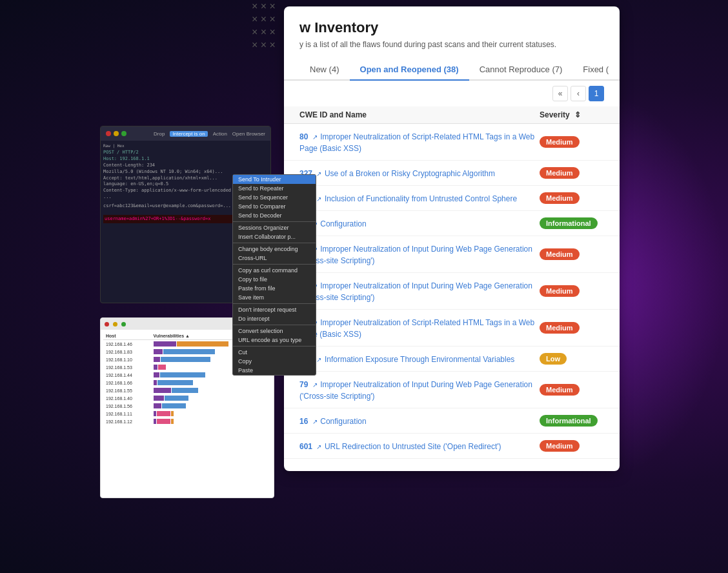 The image size is (728, 573). I want to click on flaw-row: 829 ↗ Inclusion of Functionality from Un…, so click(452, 199).